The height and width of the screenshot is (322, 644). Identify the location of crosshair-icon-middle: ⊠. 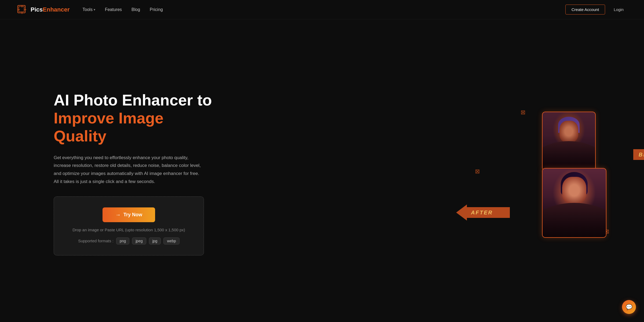
(477, 171).